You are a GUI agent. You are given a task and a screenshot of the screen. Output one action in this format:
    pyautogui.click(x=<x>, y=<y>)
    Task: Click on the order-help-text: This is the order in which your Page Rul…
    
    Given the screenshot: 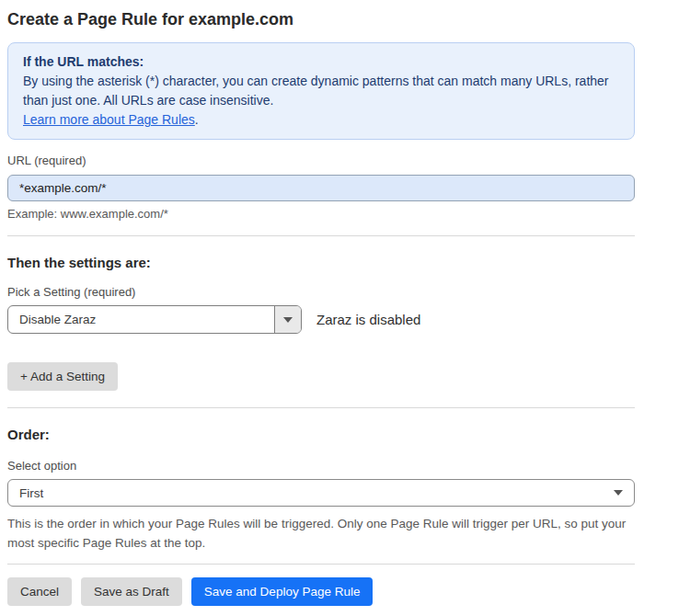 What is the action you would take?
    pyautogui.click(x=321, y=533)
    